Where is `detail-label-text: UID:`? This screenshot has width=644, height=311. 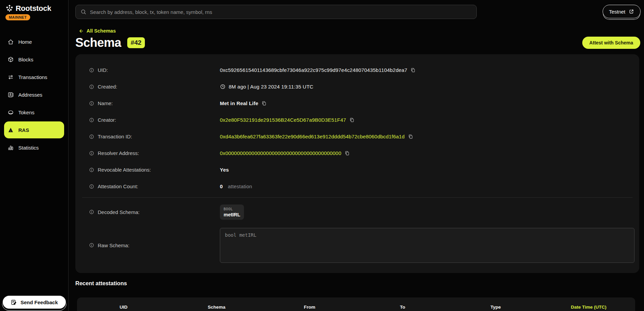 detail-label-text: UID: is located at coordinates (103, 70).